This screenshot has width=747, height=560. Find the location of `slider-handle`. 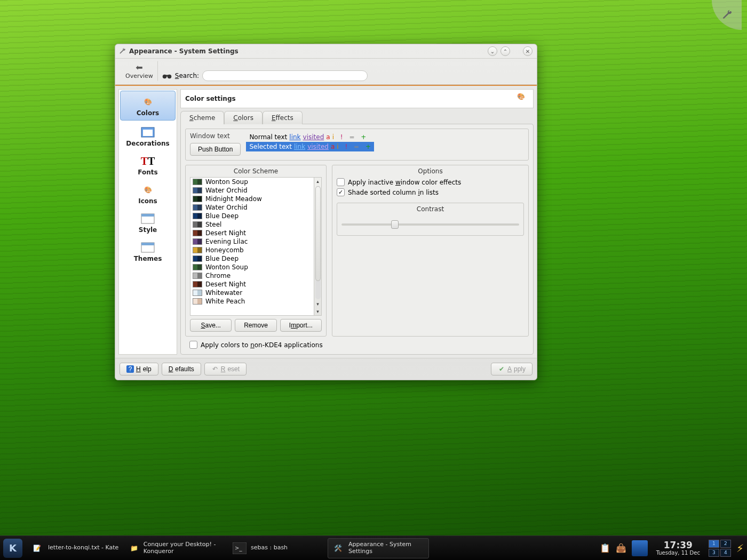

slider-handle is located at coordinates (395, 225).